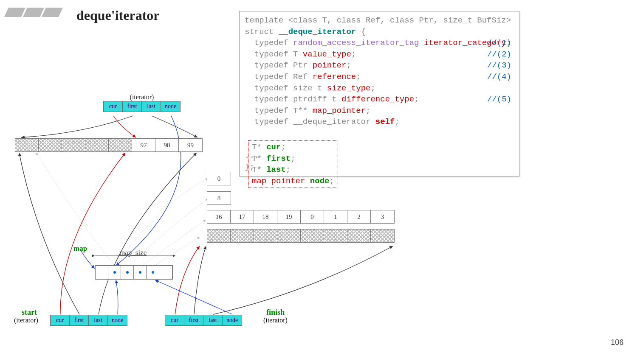 The width and height of the screenshot is (632, 364). Describe the element at coordinates (317, 32) in the screenshot. I see `struct-name: __deque_iterator` at that location.